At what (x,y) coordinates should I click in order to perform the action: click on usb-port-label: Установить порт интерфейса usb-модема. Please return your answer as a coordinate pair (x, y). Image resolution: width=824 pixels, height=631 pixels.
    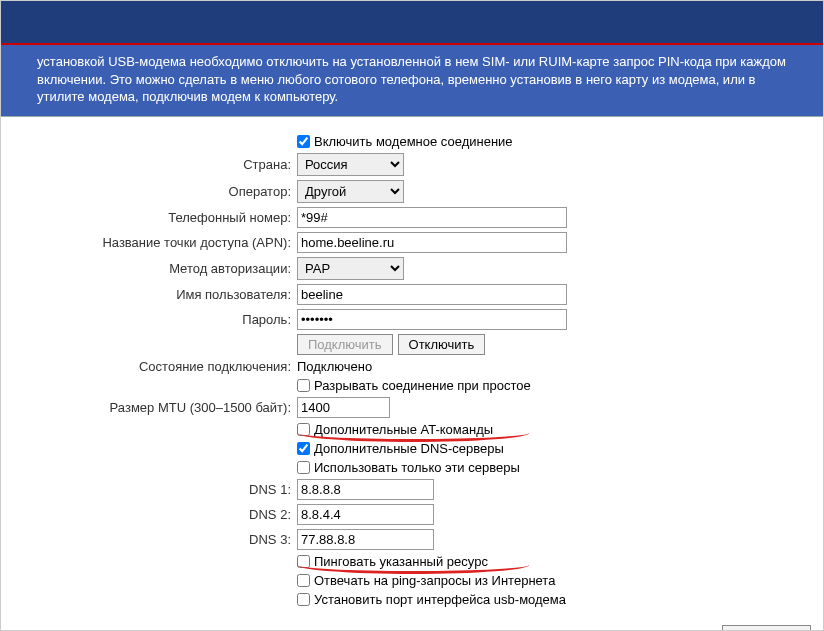
    Looking at the image, I should click on (440, 600).